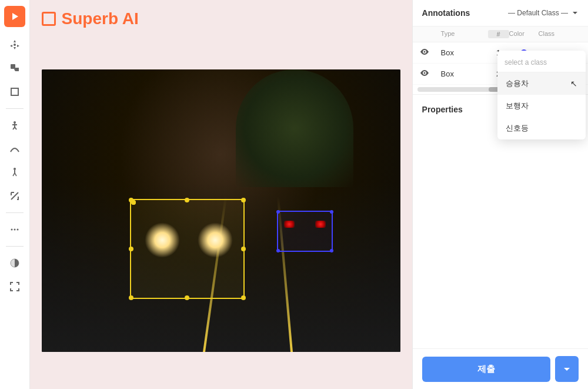 This screenshot has height=389, width=588. Describe the element at coordinates (500, 34) in the screenshot. I see `table-header: Type # Color Class` at that location.